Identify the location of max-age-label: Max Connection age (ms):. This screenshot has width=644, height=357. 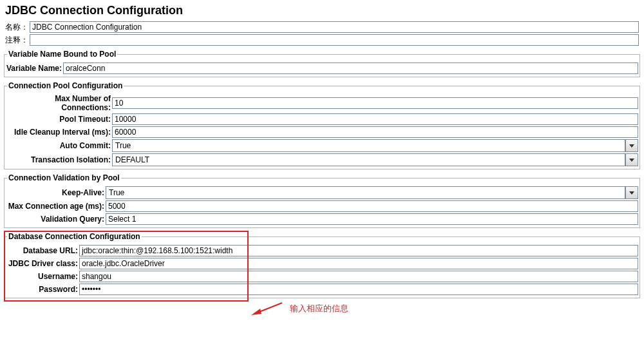
(55, 206).